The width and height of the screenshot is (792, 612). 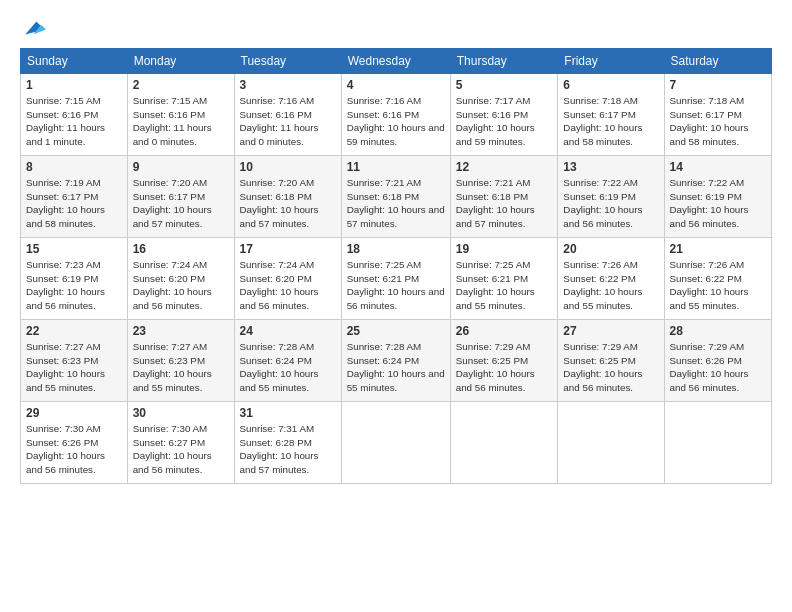 I want to click on day-number: 29, so click(x=74, y=413).